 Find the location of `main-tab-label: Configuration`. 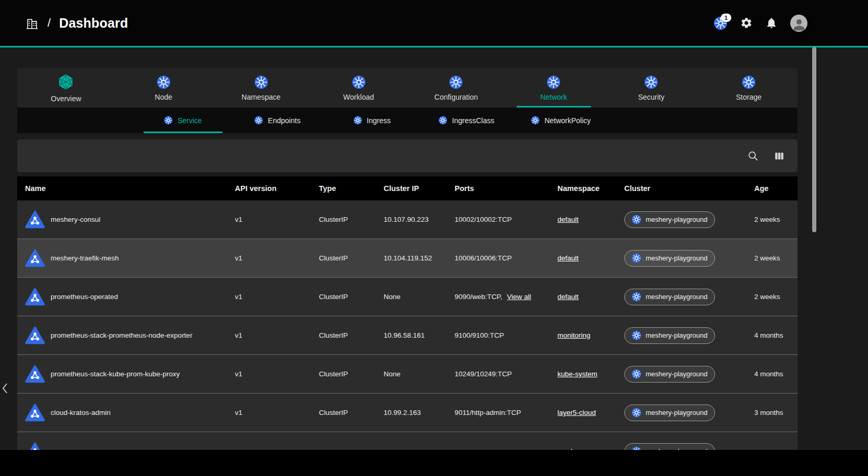

main-tab-label: Configuration is located at coordinates (456, 97).